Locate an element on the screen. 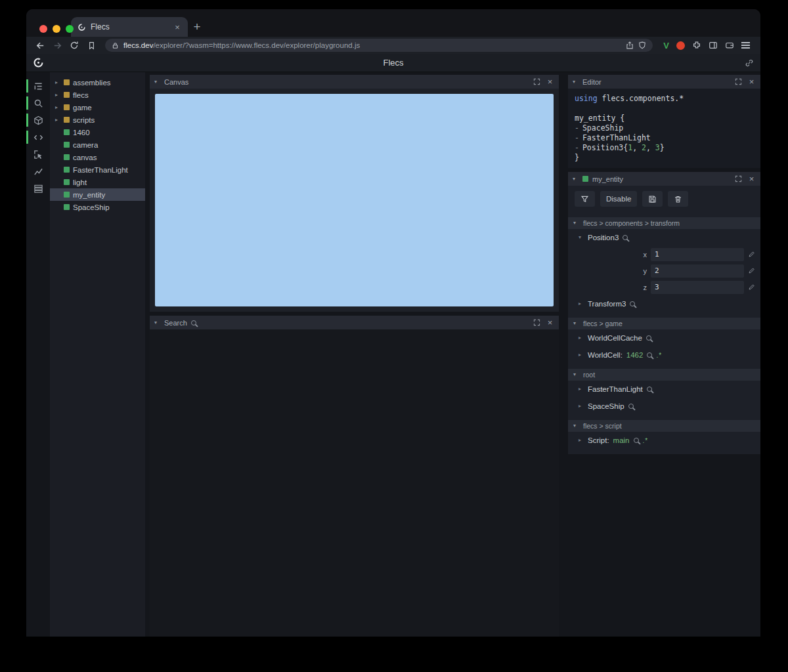 This screenshot has width=788, height=672. position3-x-input is located at coordinates (697, 255).